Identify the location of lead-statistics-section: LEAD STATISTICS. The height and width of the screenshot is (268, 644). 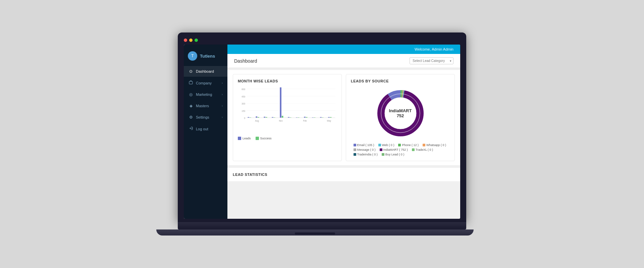
(344, 175).